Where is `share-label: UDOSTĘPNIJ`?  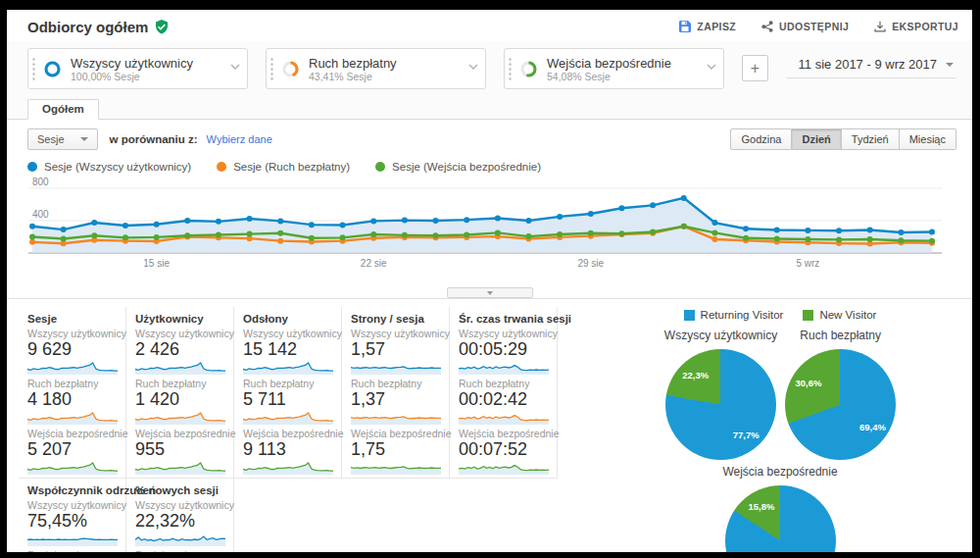
share-label: UDOSTĘPNIJ is located at coordinates (813, 26).